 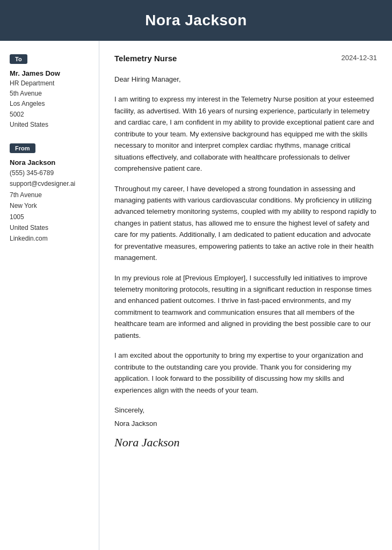 I want to click on job-title: Telemetry Nurse, so click(x=146, y=58).